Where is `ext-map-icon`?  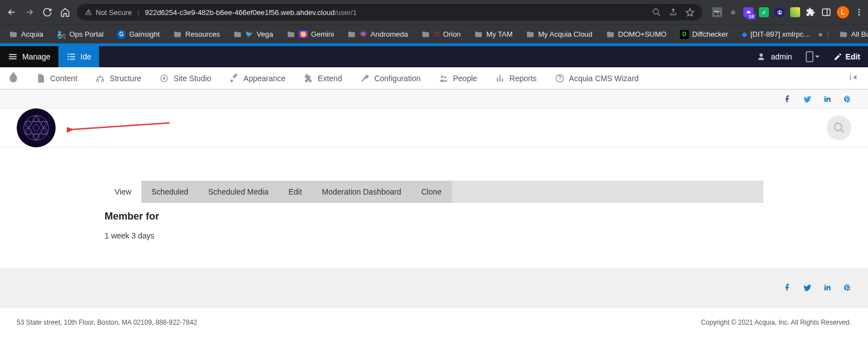 ext-map-icon is located at coordinates (795, 12).